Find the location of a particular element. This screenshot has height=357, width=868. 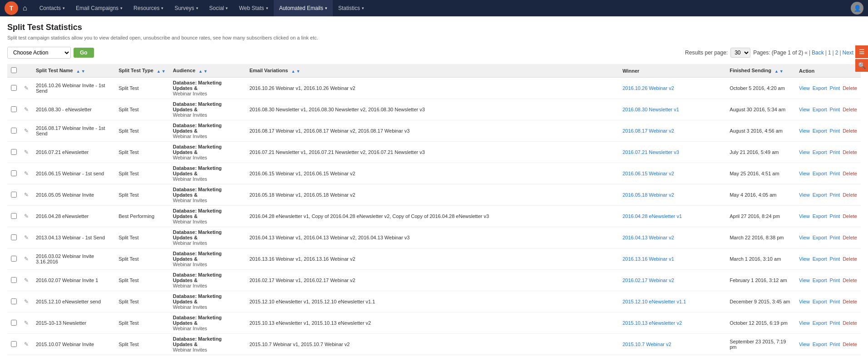

winner-link: 2016.08.17 Webinar v2 is located at coordinates (648, 131).